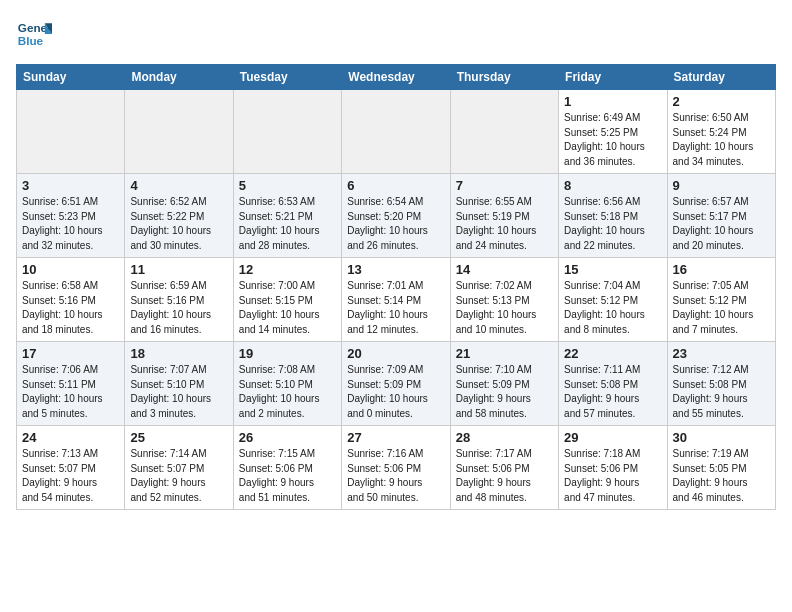 The height and width of the screenshot is (612, 792). What do you see at coordinates (722, 476) in the screenshot?
I see `day-info: Sunrise: 7:19 AM Sunset: 5:05 PM Dayligh…` at bounding box center [722, 476].